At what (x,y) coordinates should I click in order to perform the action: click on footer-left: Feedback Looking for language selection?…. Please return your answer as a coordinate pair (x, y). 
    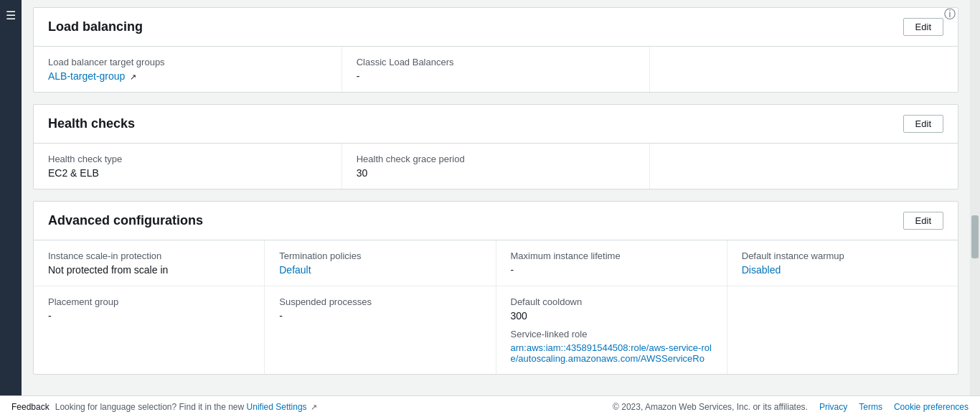
    Looking at the image, I should click on (164, 407).